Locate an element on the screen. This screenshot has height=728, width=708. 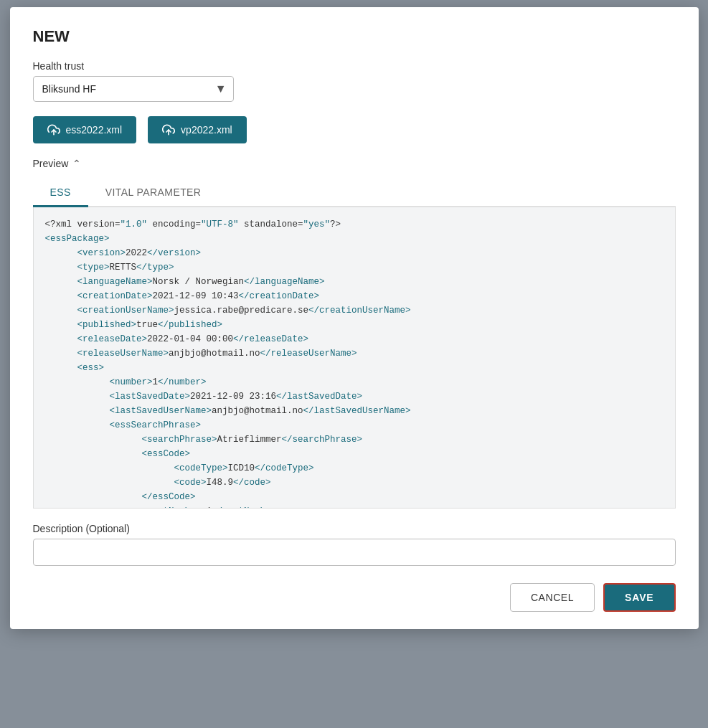
modal-title: NEW is located at coordinates (354, 37).